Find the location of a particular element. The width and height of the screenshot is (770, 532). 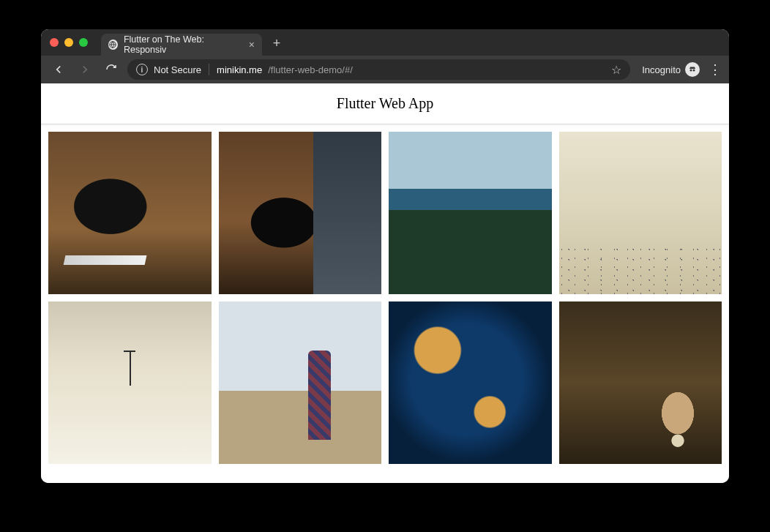

url-host: minikin.me is located at coordinates (239, 70).